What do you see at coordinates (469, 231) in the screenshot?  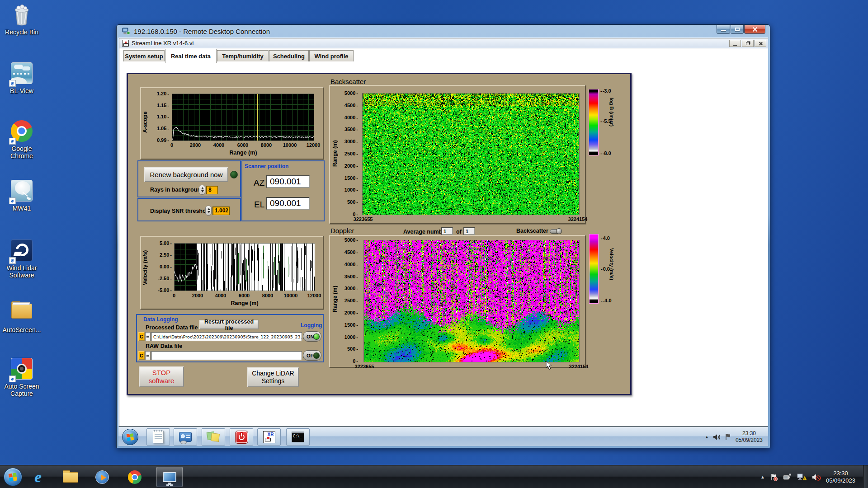 I see `average-total-field: 1` at bounding box center [469, 231].